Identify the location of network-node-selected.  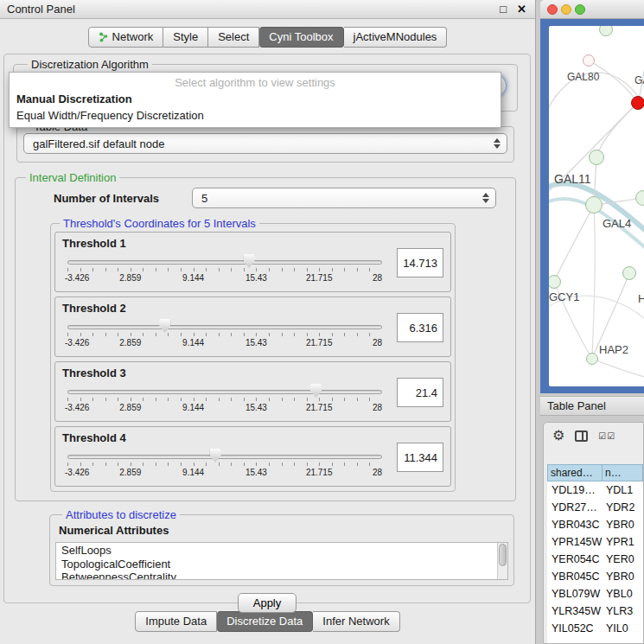
(638, 103).